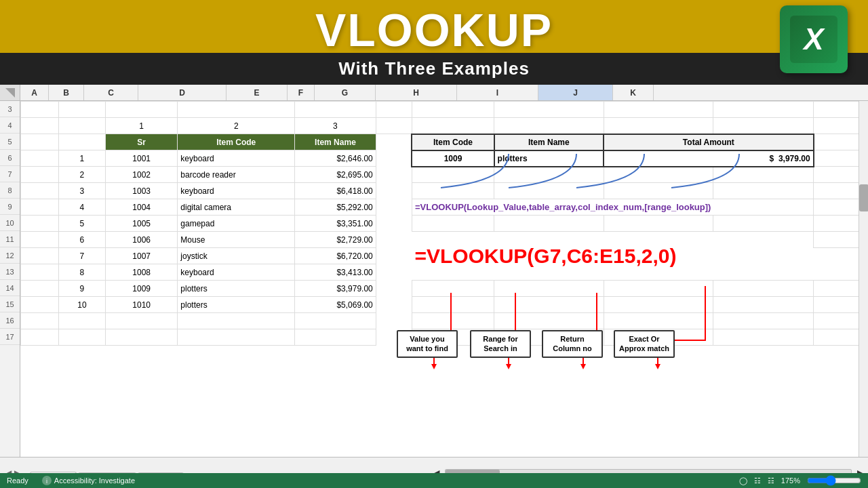 This screenshot has width=868, height=488. Describe the element at coordinates (9, 109) in the screenshot. I see `row-num-3: 3` at that location.